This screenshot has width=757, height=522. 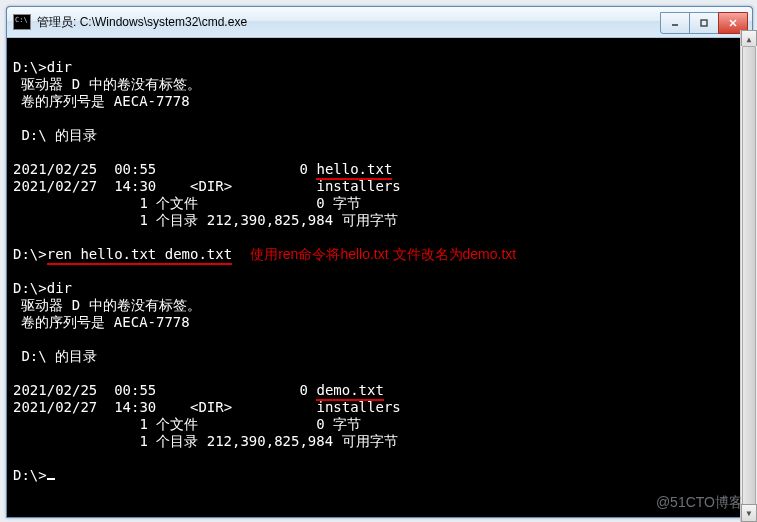 What do you see at coordinates (51, 479) in the screenshot?
I see `cursor` at bounding box center [51, 479].